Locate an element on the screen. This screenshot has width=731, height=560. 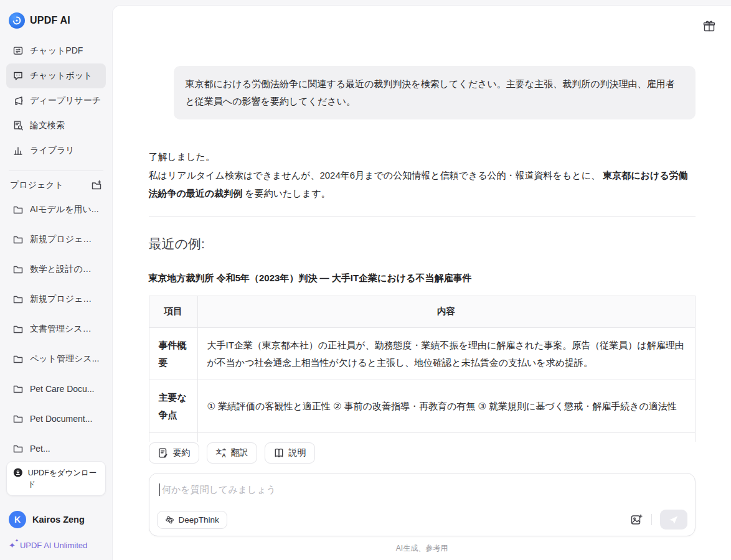
add-image-icon is located at coordinates (636, 520).